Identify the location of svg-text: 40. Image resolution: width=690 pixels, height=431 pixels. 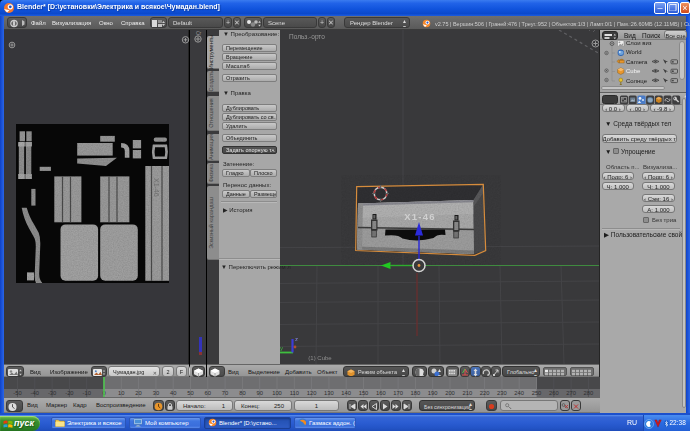
(173, 393).